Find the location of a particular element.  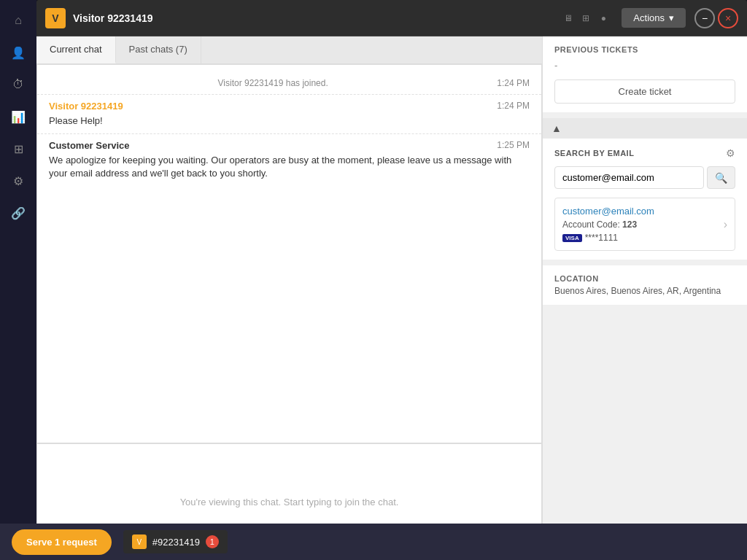

search-submit-button: 🔍 is located at coordinates (721, 178).